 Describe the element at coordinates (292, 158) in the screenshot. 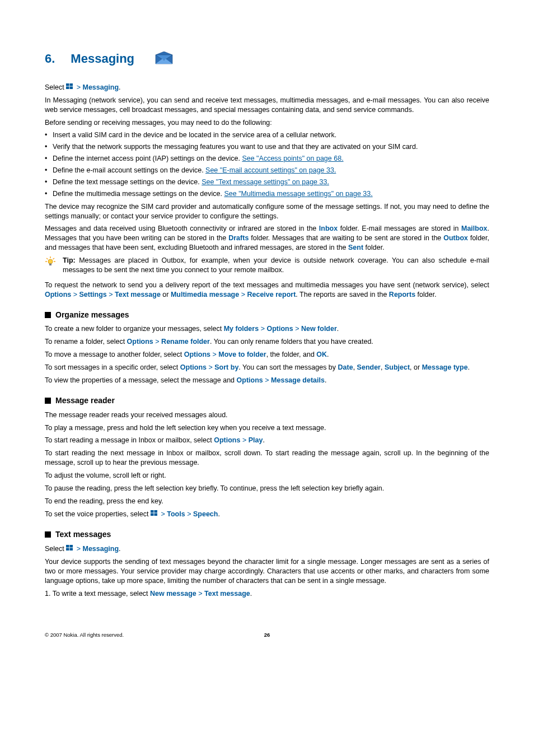

I see `access-points-link: See "Access points" on page 68.` at that location.